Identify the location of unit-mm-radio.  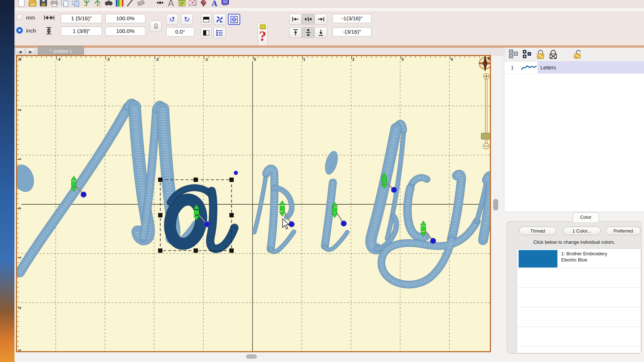
(20, 17).